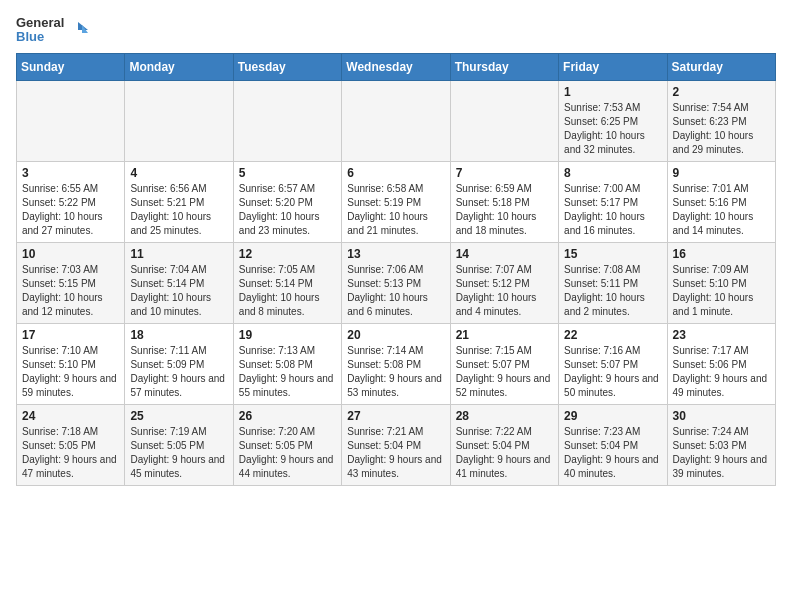 The image size is (792, 612). Describe the element at coordinates (287, 202) in the screenshot. I see `calendar-cell: 5Sunrise: 6:57 AM Sunset: 5:20 PM Daylig…` at that location.